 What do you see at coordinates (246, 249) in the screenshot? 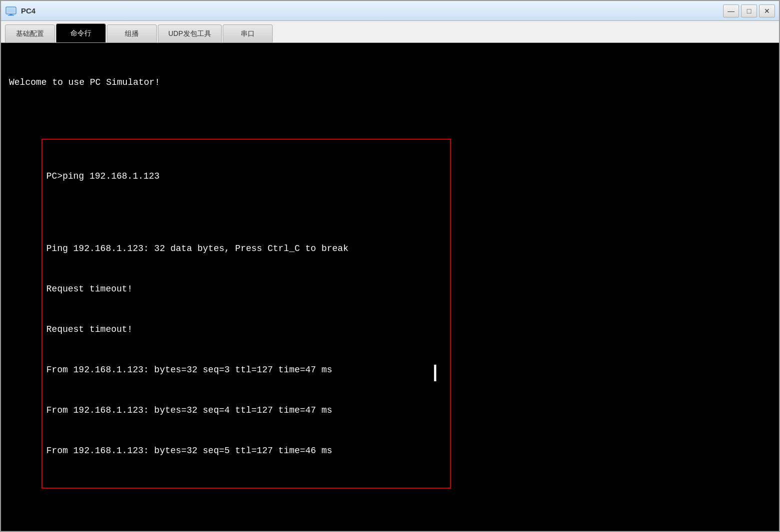
I see `ping-info-line: Ping 192.168.1.123: 32 data bytes, Press…` at bounding box center [246, 249].